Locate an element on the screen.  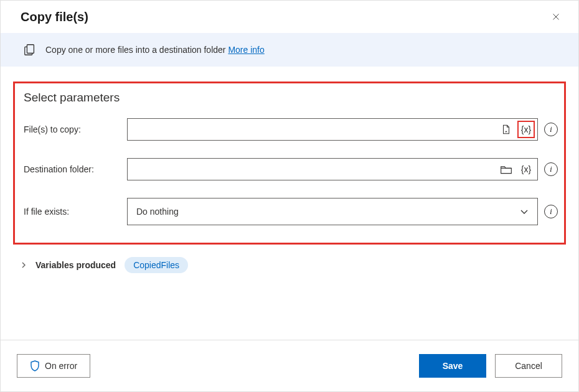
shield-icon is located at coordinates (35, 366).